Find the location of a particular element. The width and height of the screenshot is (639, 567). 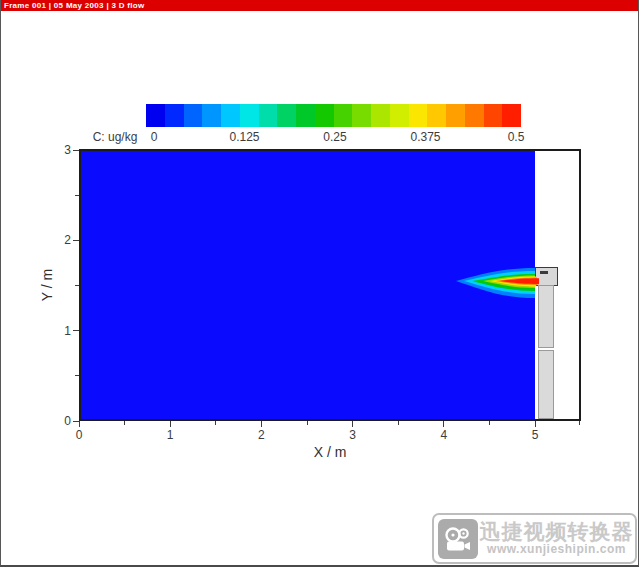

outlet-marker is located at coordinates (544, 272).